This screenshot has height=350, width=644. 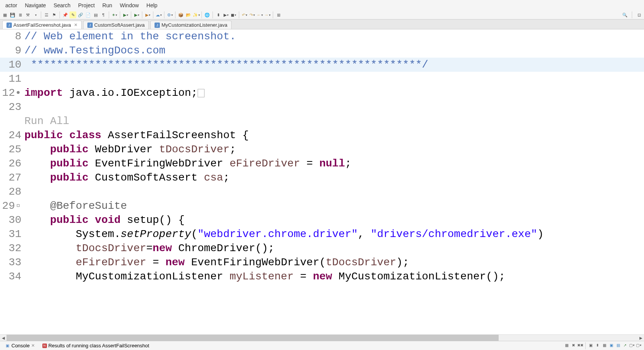 I want to click on search-icon: 🔍, so click(x=625, y=15).